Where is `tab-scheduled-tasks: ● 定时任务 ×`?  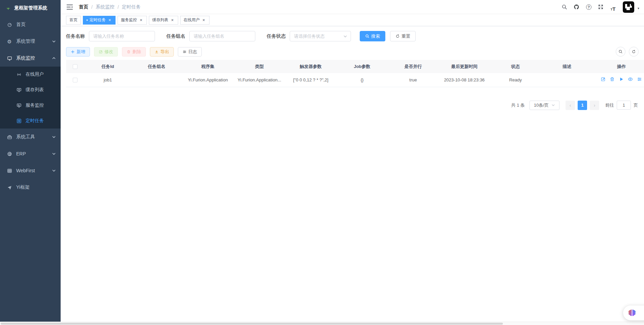
tab-scheduled-tasks: ● 定时任务 × is located at coordinates (99, 20).